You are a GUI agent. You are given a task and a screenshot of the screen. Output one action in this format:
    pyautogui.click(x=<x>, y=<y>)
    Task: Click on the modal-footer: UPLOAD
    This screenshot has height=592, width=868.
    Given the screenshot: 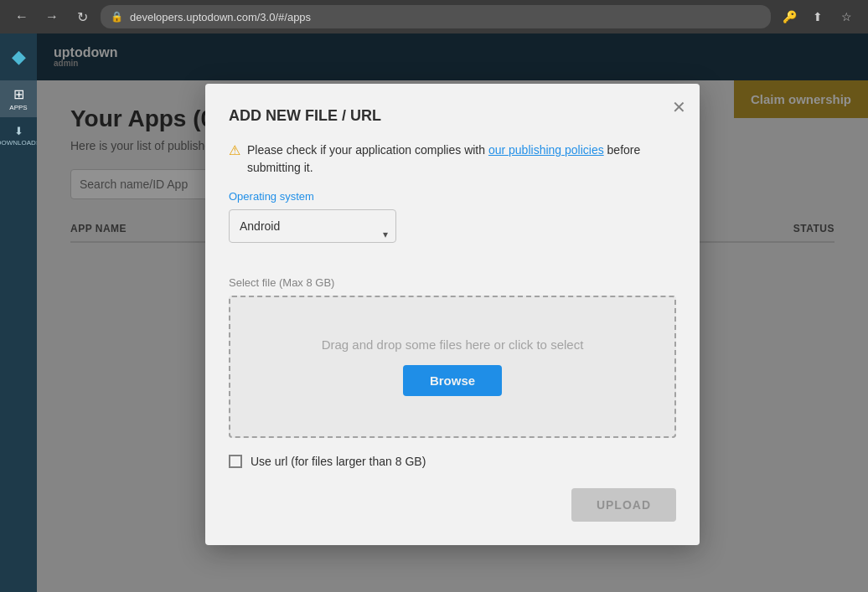 What is the action you would take?
    pyautogui.click(x=452, y=505)
    